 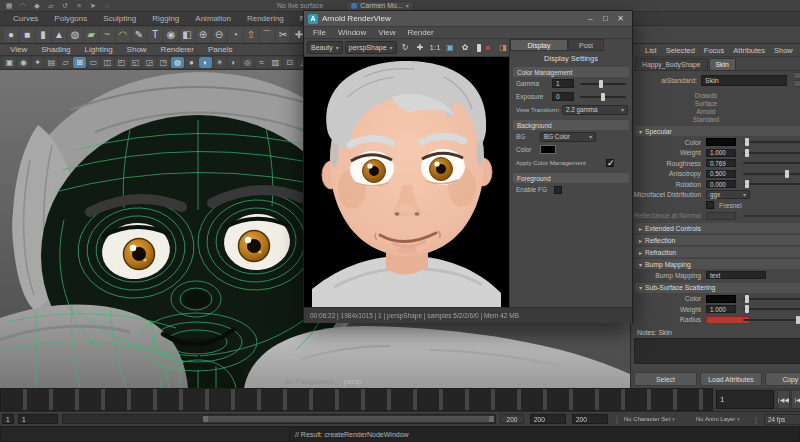 I want to click on playback-end-field: 200, so click(x=548, y=419).